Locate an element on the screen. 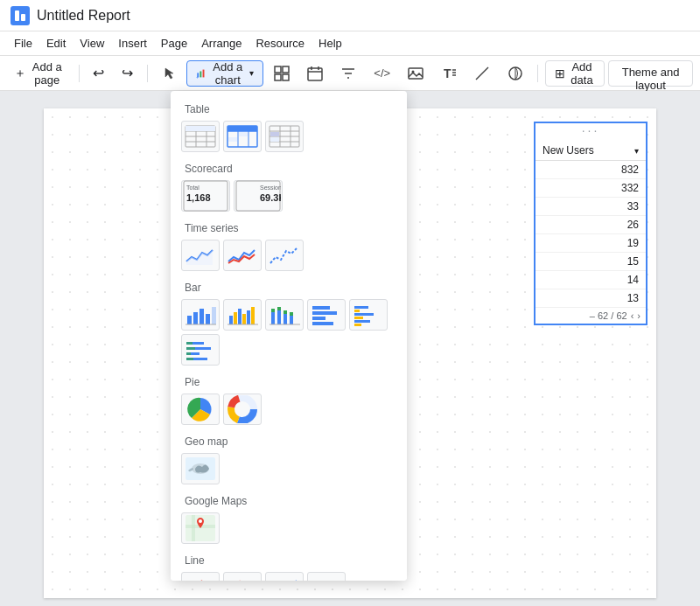 Image resolution: width=700 pixels, height=606 pixels. table-row: 832 is located at coordinates (591, 170).